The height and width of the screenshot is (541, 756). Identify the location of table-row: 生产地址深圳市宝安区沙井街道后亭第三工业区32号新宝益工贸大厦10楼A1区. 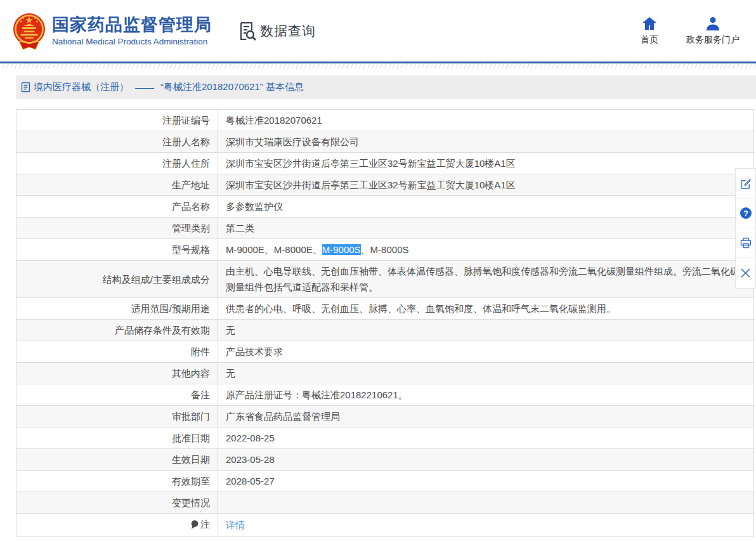
(386, 185).